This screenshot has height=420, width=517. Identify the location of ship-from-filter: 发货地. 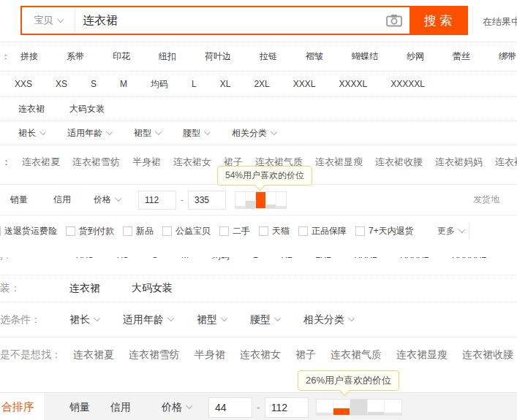
(486, 200).